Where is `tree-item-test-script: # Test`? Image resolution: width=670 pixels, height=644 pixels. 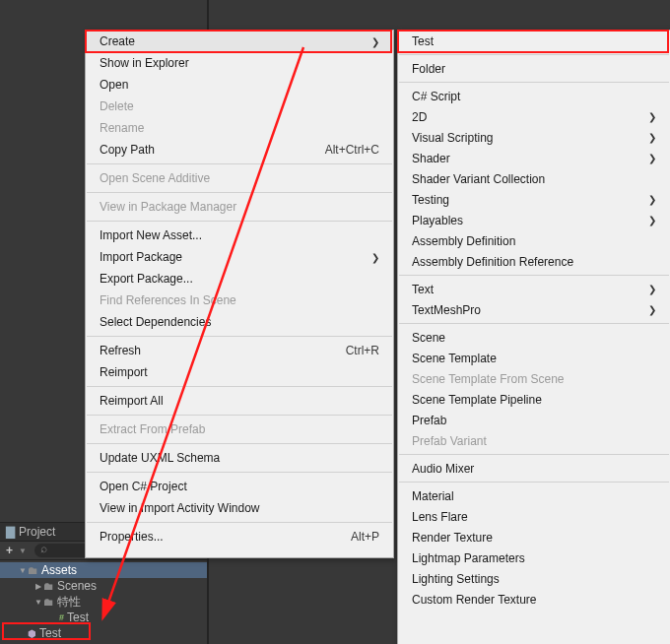 tree-item-test-script: # Test is located at coordinates (103, 617).